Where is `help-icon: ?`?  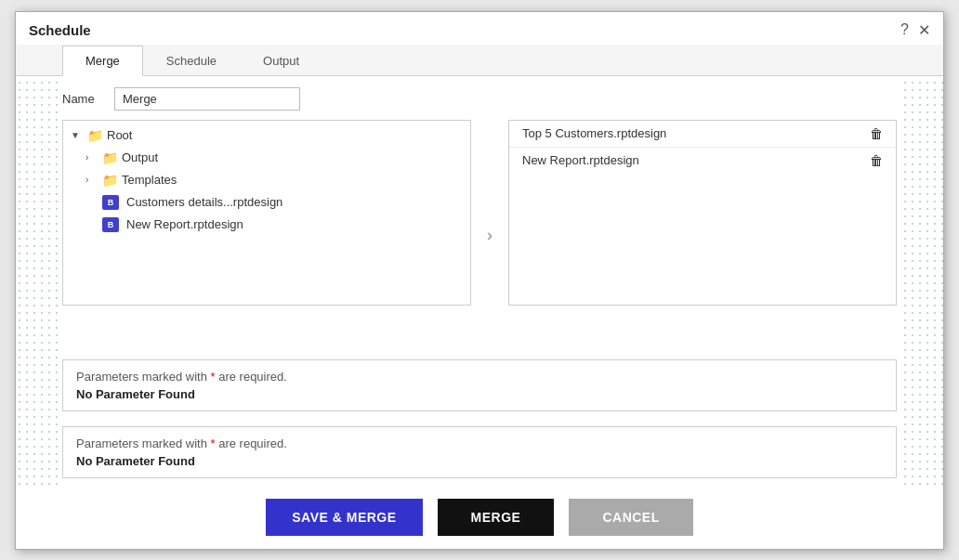
help-icon: ? is located at coordinates (905, 30).